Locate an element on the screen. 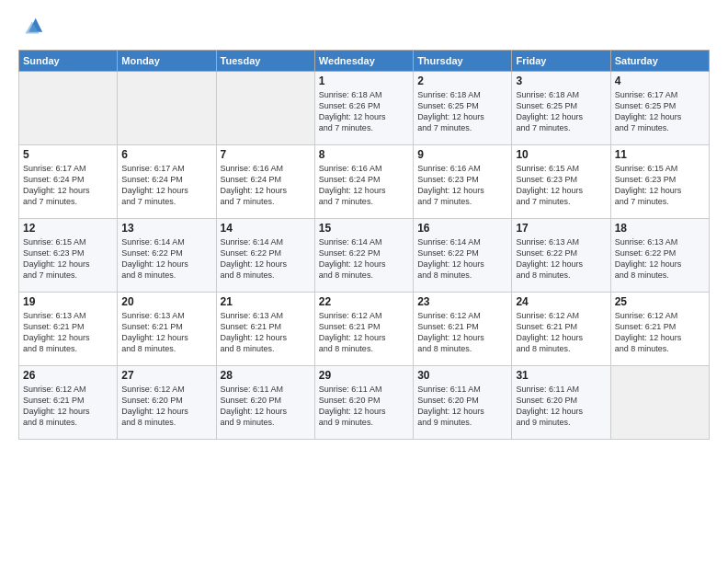 The image size is (728, 563). day-number: 17 is located at coordinates (561, 228).